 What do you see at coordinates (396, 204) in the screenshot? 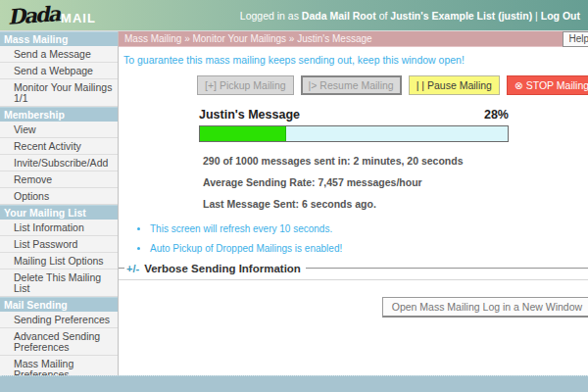
I see `stat-last-message: Last Message Sent: 6 seconds ago.` at bounding box center [396, 204].